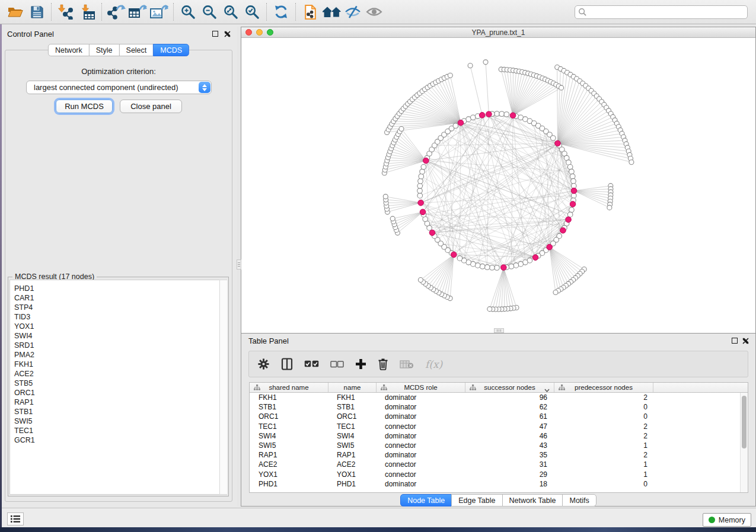  What do you see at coordinates (151, 107) in the screenshot?
I see `close-panel-button: Close panel` at bounding box center [151, 107].